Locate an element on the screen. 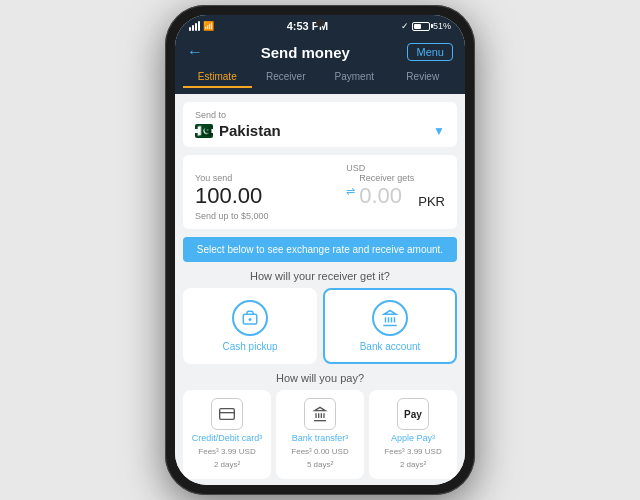 This screenshot has height=500, width=640. step-estimate: Estimate is located at coordinates (218, 78).